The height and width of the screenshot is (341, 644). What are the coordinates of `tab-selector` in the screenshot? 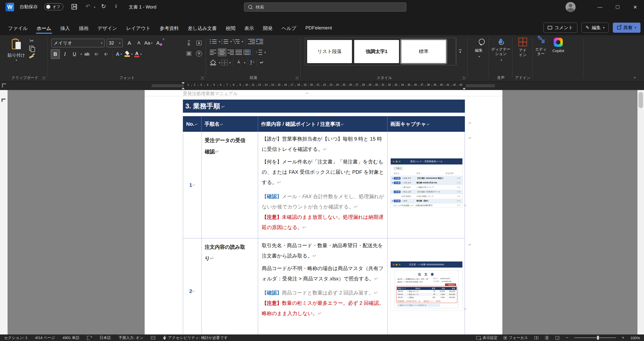 It's located at (4, 86).